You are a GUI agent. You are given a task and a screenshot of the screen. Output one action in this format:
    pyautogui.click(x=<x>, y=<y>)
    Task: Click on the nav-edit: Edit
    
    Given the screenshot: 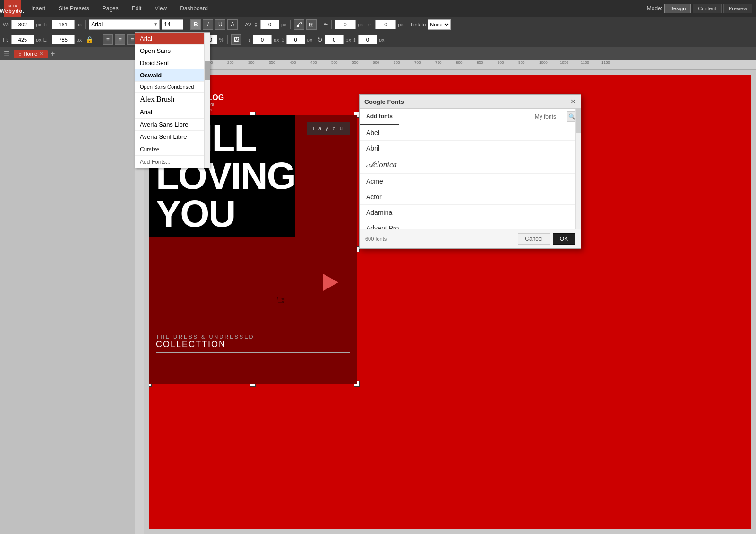 What is the action you would take?
    pyautogui.click(x=137, y=8)
    